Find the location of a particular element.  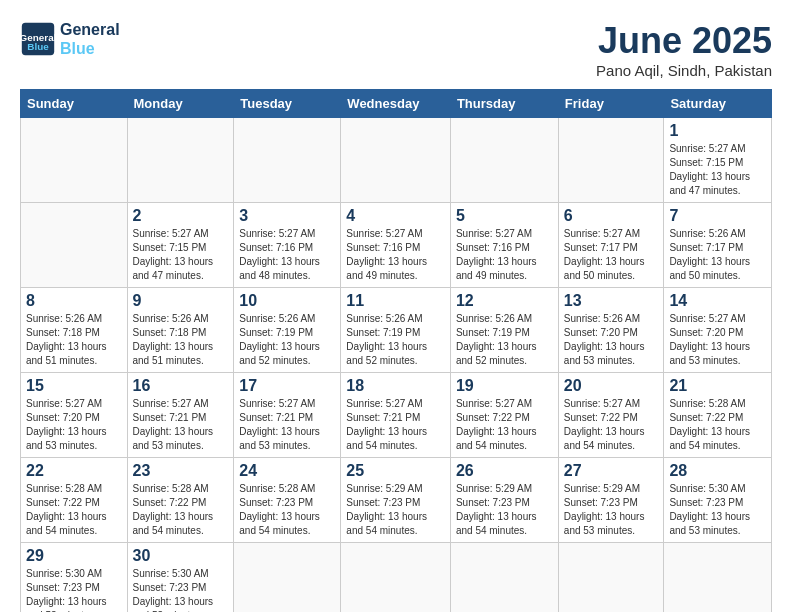

calendar-cell: 23Sunrise: 5:28 AMSunset: 7:22 PMDayligh… is located at coordinates (180, 500).